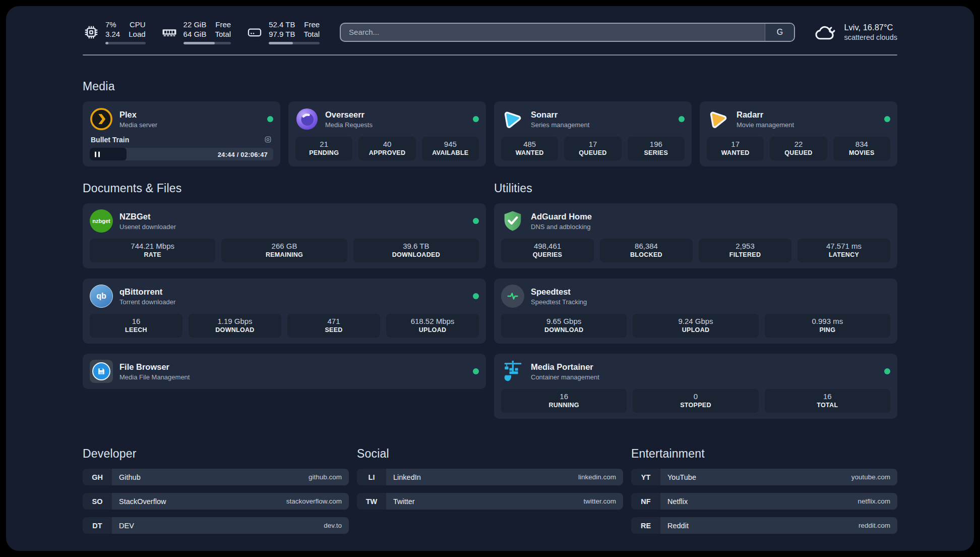 Image resolution: width=980 pixels, height=557 pixels. Describe the element at coordinates (564, 326) in the screenshot. I see `stat-download: 9.65 Gbps DOWNLOAD` at that location.